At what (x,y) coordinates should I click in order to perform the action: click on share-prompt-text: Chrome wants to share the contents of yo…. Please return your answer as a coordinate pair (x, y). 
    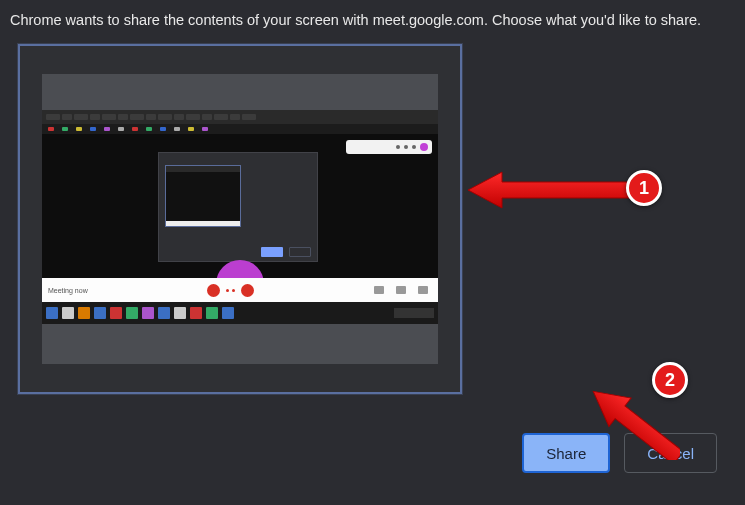
    Looking at the image, I should click on (356, 20).